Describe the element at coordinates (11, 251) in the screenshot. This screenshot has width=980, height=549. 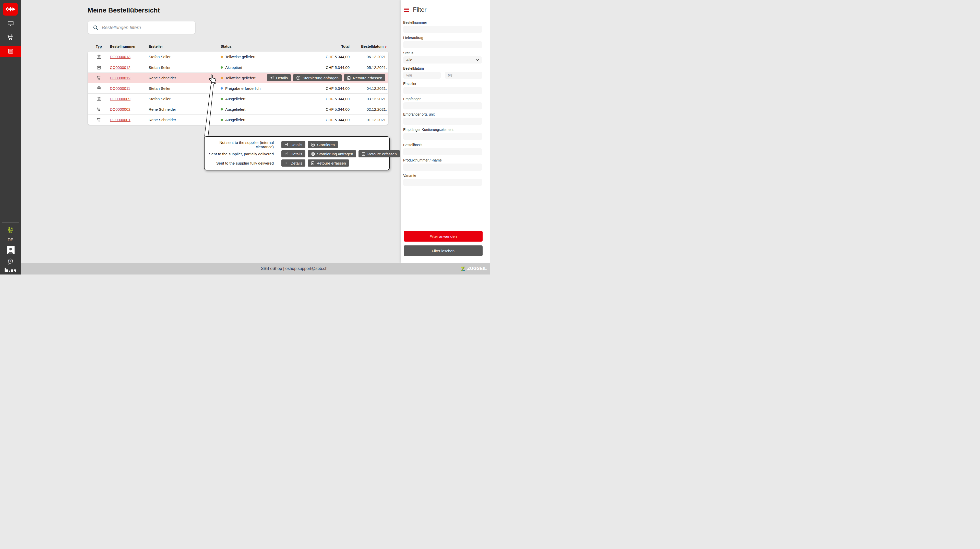
I see `person-silhouette-icon` at that location.